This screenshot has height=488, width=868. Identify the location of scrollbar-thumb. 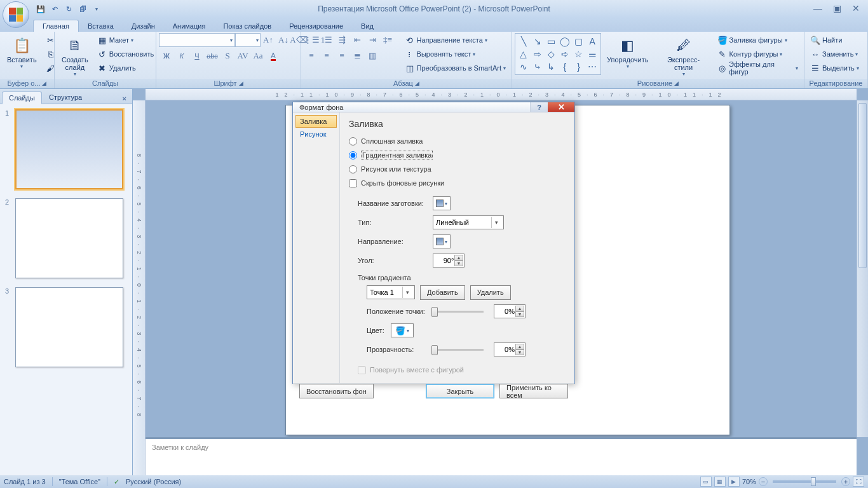
(863, 186).